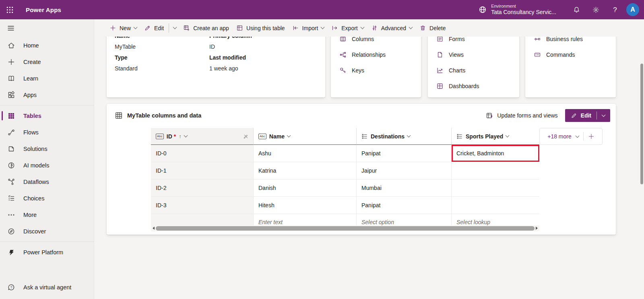 The width and height of the screenshot is (644, 299). What do you see at coordinates (376, 55) in the screenshot?
I see `schema-item-relationships: Relationships` at bounding box center [376, 55].